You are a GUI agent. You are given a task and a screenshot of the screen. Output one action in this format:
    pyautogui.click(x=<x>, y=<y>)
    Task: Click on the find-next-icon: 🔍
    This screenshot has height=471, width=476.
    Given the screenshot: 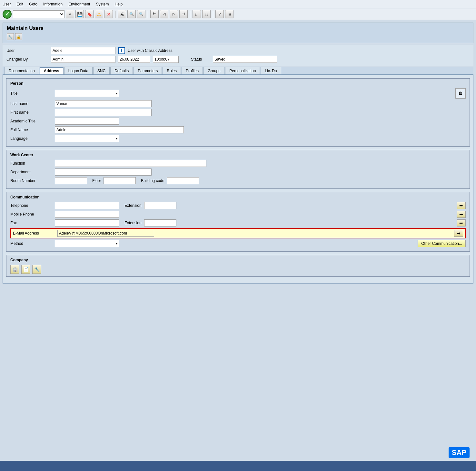 What is the action you would take?
    pyautogui.click(x=141, y=14)
    